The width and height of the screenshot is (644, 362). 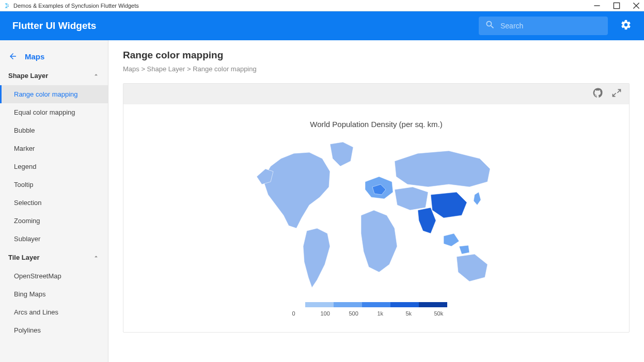 I want to click on sidebar-section-header: Maps, so click(x=54, y=56).